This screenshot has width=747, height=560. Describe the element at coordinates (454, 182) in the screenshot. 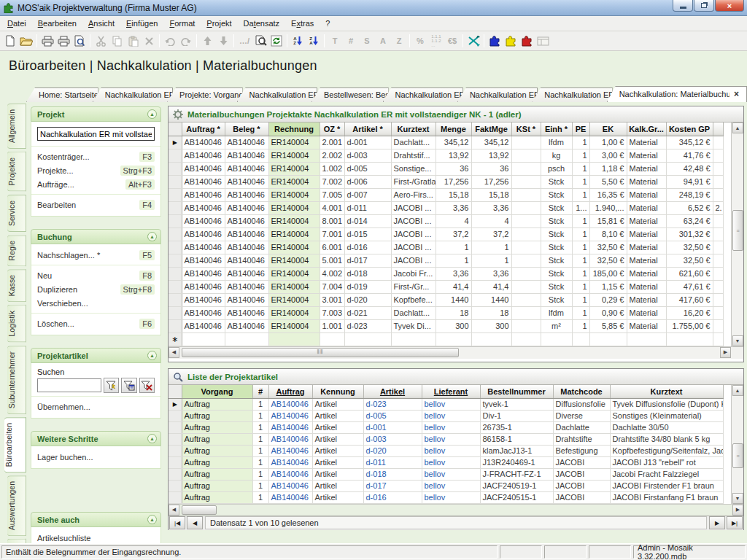

I see `cell: 17,256` at that location.